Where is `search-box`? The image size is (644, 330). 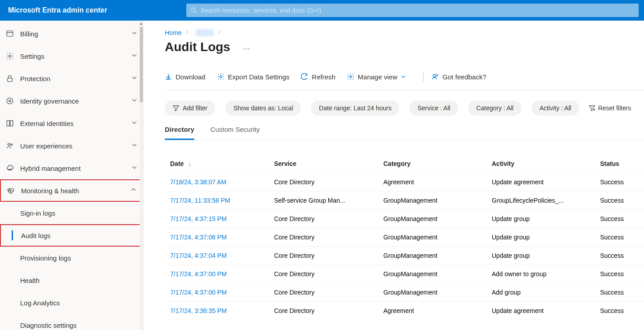 search-box is located at coordinates (412, 10).